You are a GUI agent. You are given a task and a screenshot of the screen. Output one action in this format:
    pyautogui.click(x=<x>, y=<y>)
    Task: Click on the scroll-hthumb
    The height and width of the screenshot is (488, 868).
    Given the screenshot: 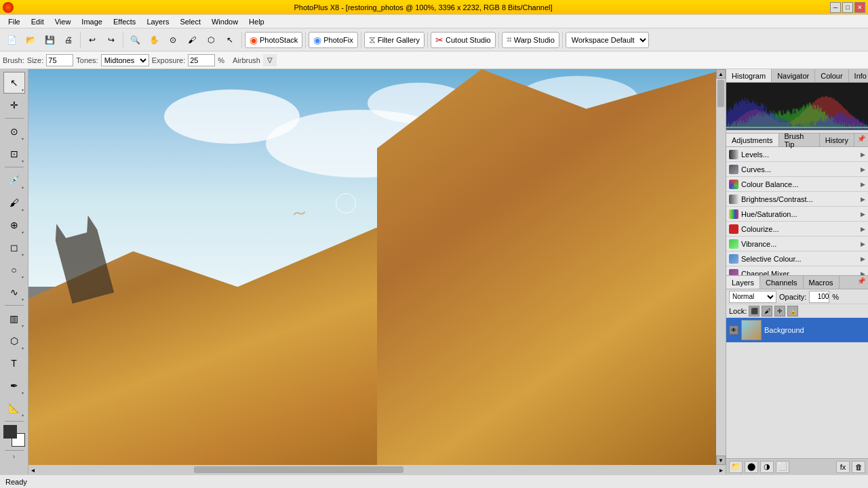 What is the action you would take?
    pyautogui.click(x=298, y=470)
    